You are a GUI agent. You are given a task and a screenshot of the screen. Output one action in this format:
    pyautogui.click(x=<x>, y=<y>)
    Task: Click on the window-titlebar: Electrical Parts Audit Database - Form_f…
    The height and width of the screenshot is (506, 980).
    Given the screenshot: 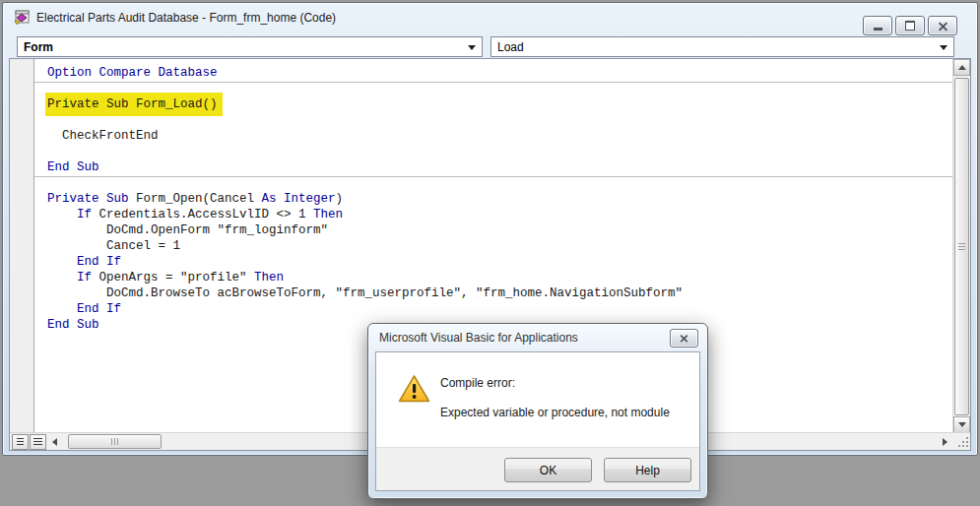 What is the action you would take?
    pyautogui.click(x=490, y=18)
    